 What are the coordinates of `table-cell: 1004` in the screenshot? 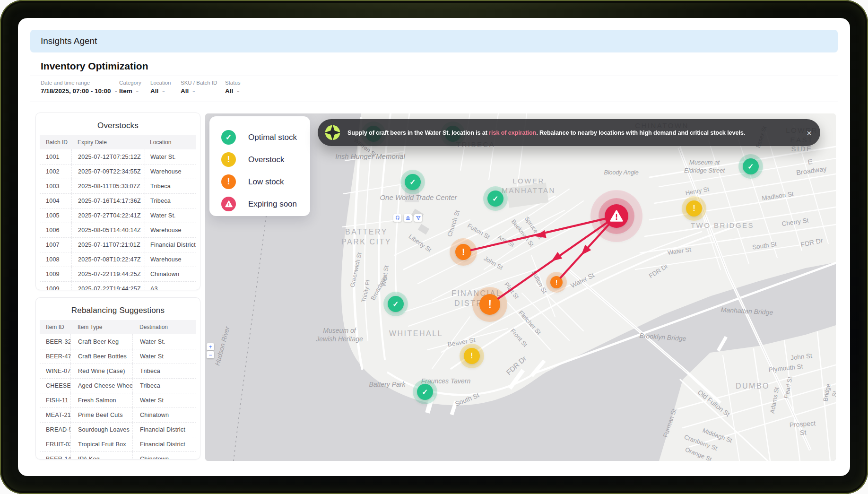 It's located at (56, 201).